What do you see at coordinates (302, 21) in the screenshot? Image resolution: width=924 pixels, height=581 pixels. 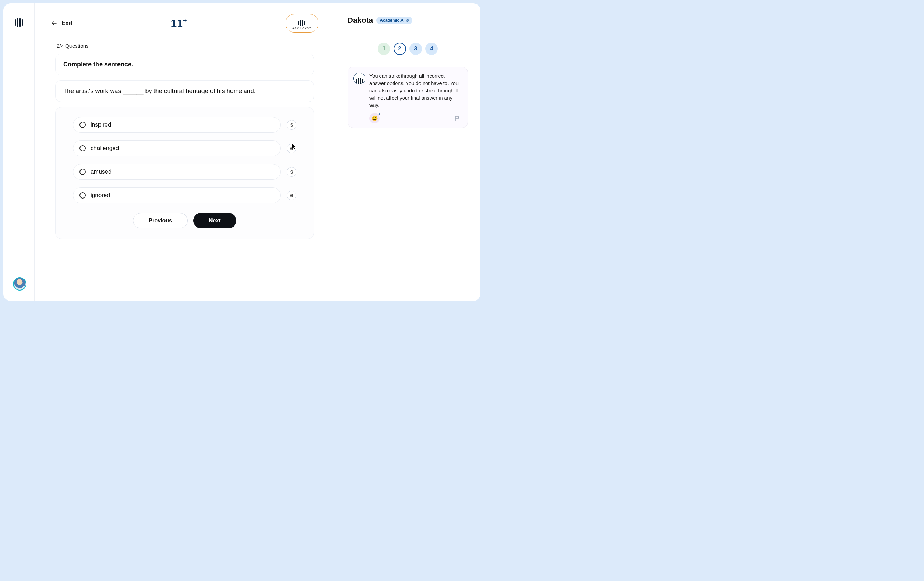 I see `dakota-bars-icon` at bounding box center [302, 21].